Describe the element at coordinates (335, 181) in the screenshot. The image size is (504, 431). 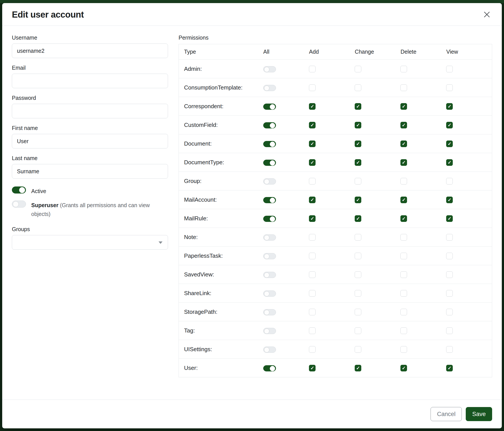
I see `permission-row: Group:` at that location.